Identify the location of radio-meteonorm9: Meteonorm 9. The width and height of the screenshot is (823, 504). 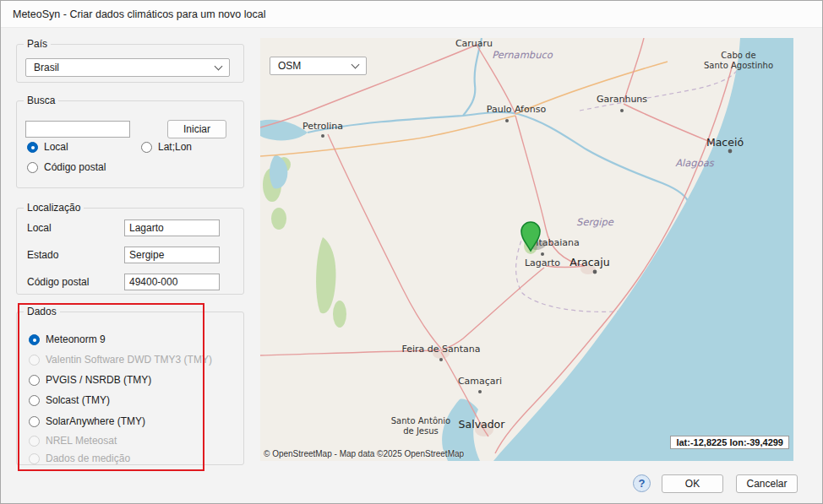
(68, 339).